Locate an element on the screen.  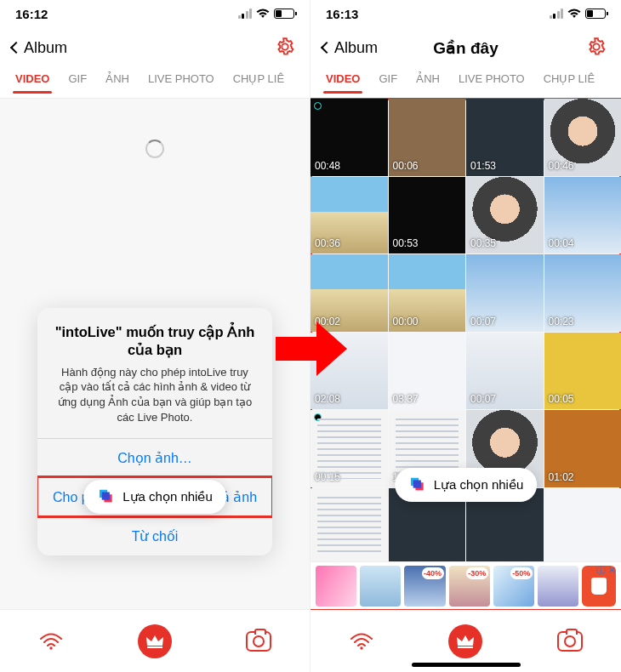
video-duration: 00:36 is located at coordinates (328, 243).